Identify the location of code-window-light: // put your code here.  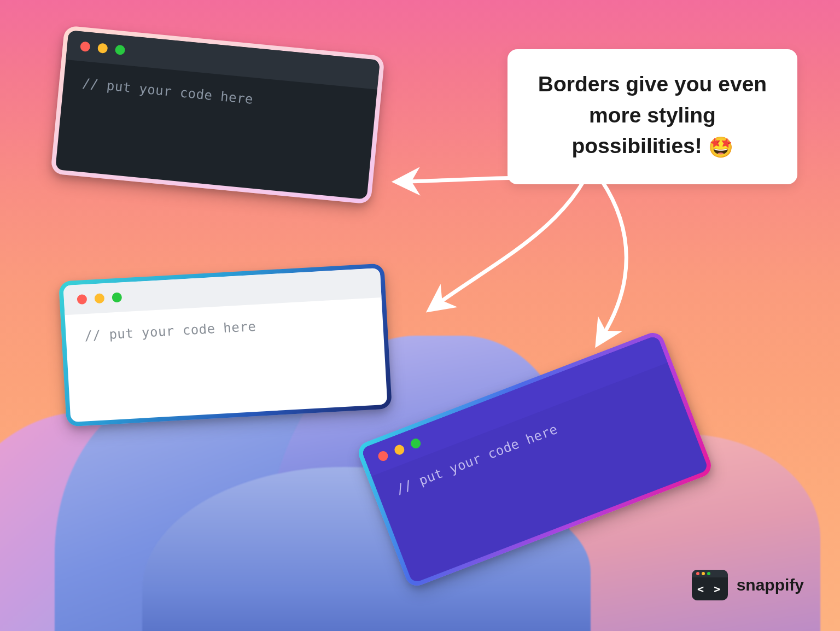
(225, 346).